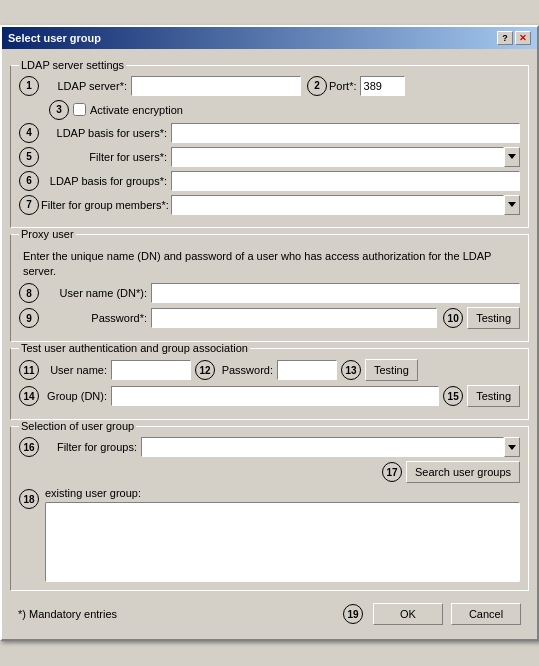 This screenshot has width=539, height=666. I want to click on filter-groups-row: 16 Filter for groups:, so click(270, 447).